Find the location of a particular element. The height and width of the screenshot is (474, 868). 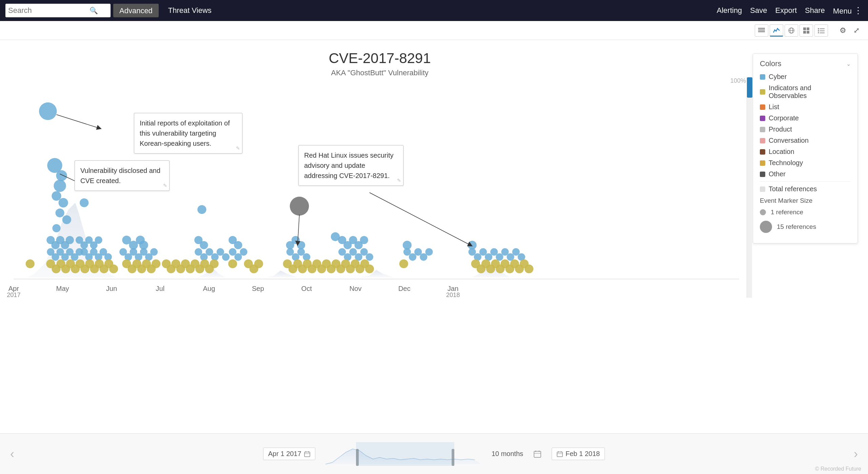

date-end-label: Feb 1 2018 is located at coordinates (583, 454).